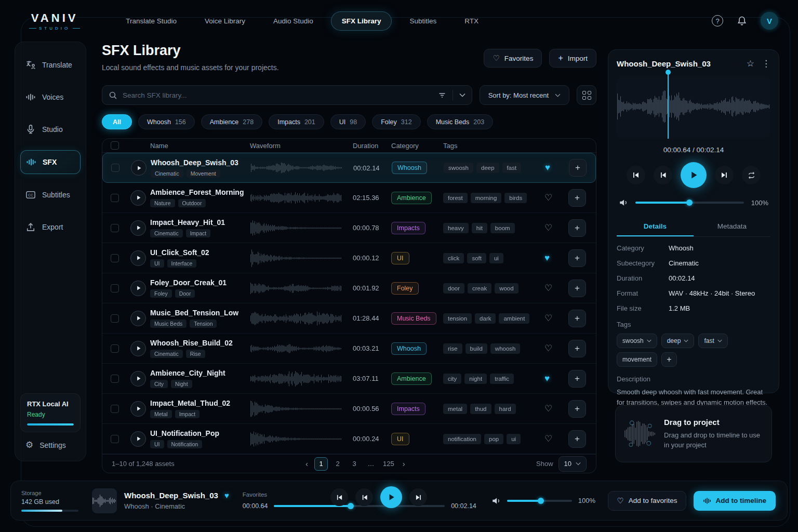 This screenshot has height=532, width=798. I want to click on speaker-icon, so click(623, 203).